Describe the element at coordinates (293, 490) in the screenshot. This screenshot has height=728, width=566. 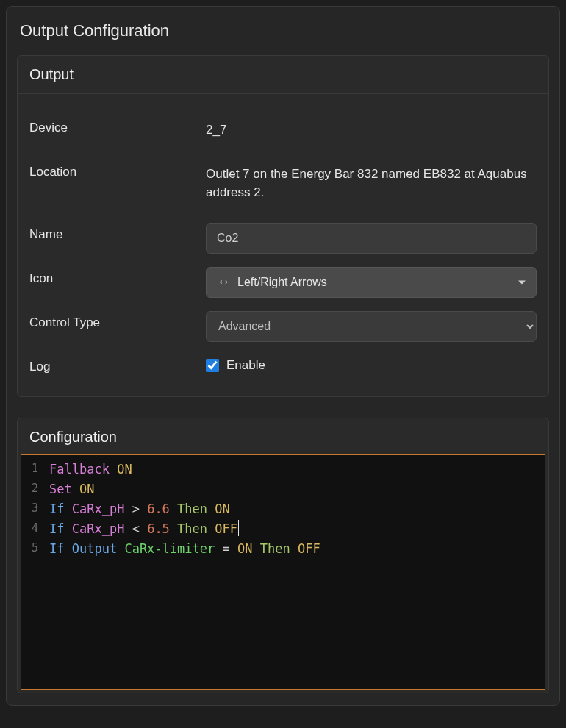
I see `code-line: Set ON` at that location.